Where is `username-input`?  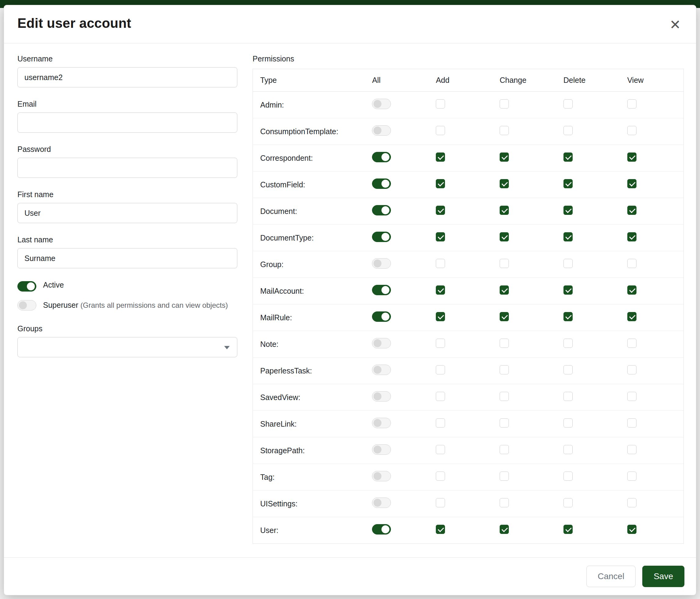 username-input is located at coordinates (127, 77).